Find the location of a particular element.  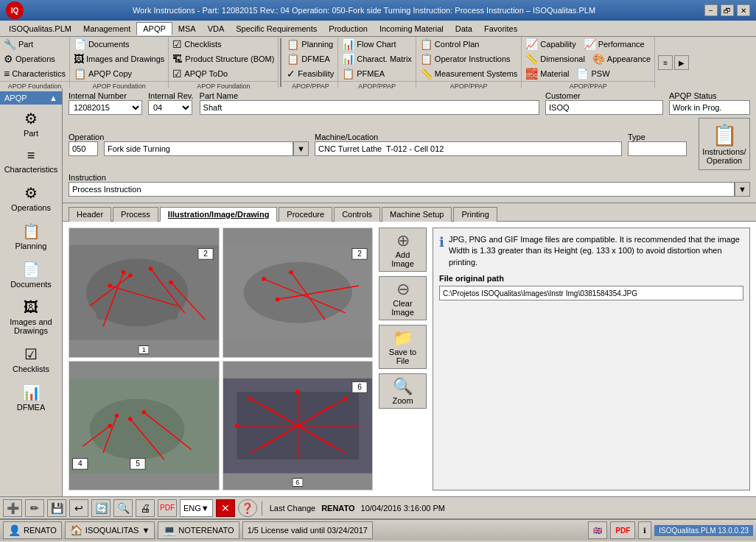

sidebar-item-planning: 📋 Planning is located at coordinates (31, 236).